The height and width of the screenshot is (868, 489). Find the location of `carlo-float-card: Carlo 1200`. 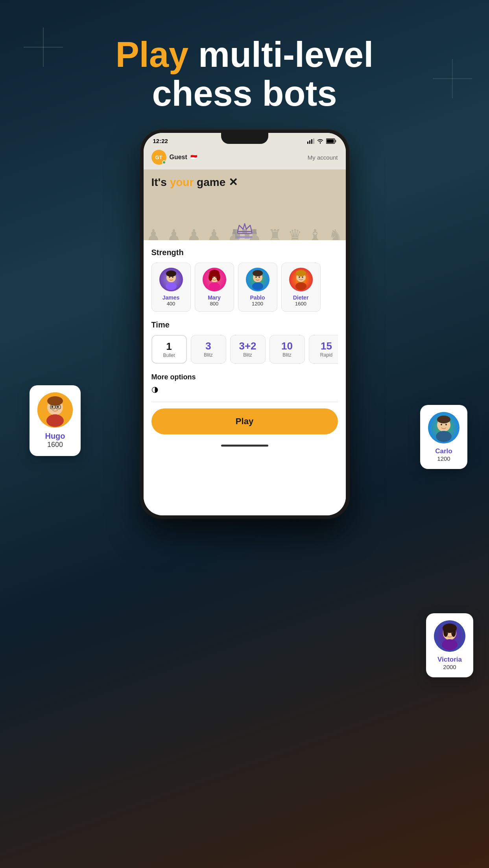

carlo-float-card: Carlo 1200 is located at coordinates (444, 437).